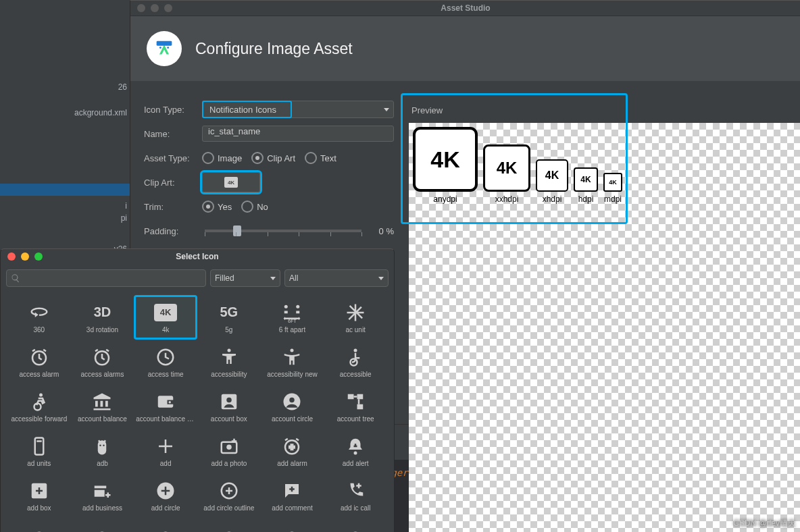 The image size is (800, 532). I want to click on icon-label: ac unit, so click(355, 329).